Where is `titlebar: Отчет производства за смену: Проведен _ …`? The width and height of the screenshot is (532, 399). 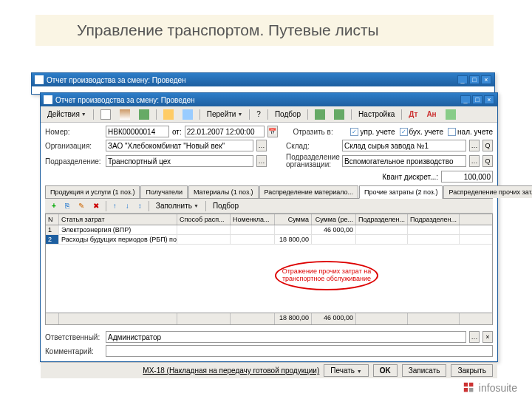
titlebar: Отчет производства за смену: Проведен _ … is located at coordinates (269, 100).